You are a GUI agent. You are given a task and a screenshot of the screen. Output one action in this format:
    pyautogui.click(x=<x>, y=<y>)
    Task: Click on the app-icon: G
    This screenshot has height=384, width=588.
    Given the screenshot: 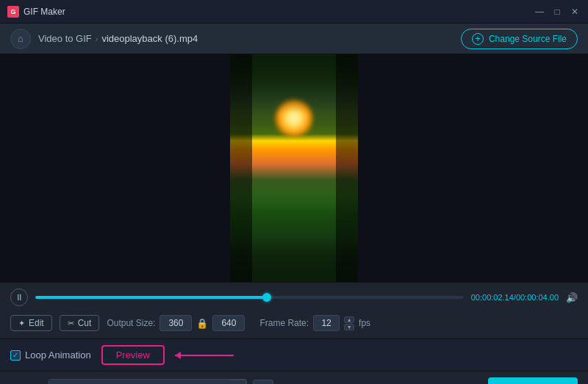 What is the action you would take?
    pyautogui.click(x=13, y=12)
    